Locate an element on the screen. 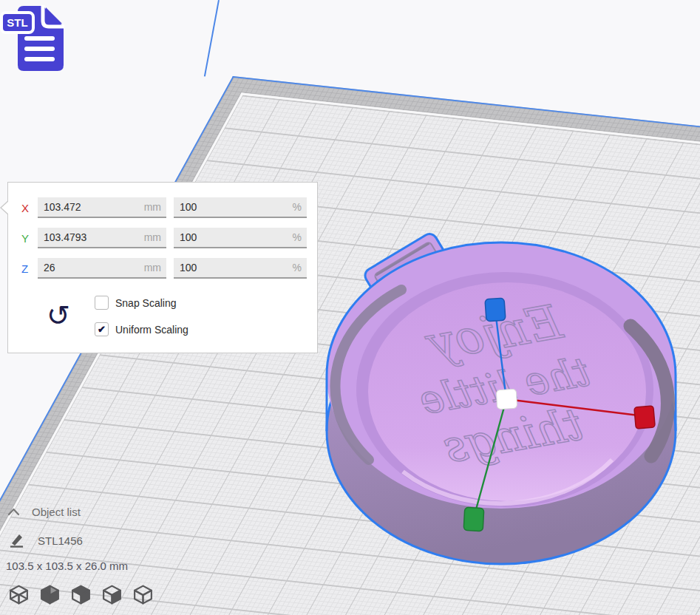  view-right-side-button is located at coordinates (143, 594).